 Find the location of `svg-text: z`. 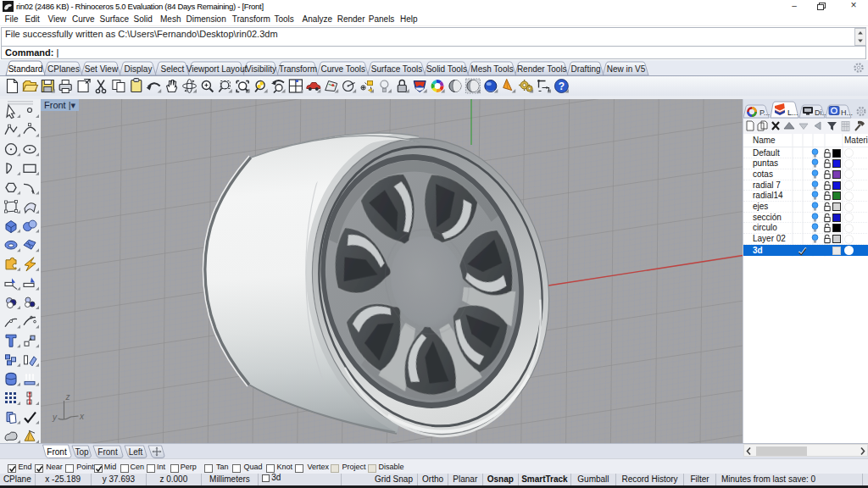

svg-text: z is located at coordinates (68, 396).